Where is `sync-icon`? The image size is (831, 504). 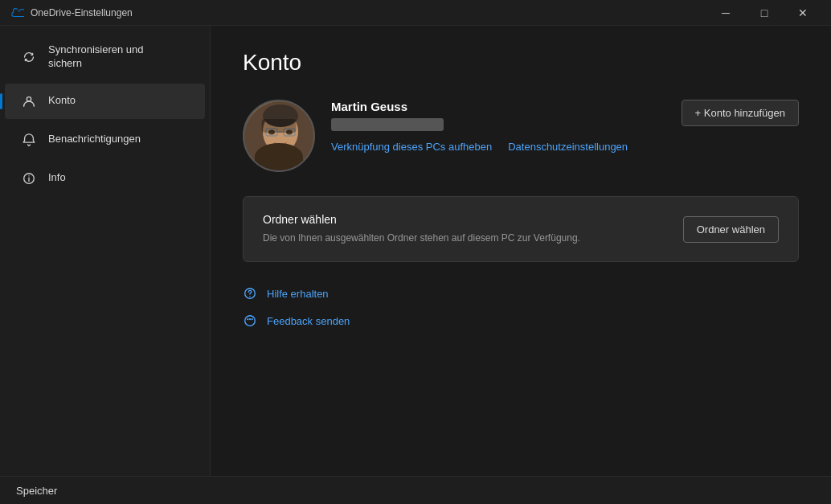
sync-icon is located at coordinates (29, 57).